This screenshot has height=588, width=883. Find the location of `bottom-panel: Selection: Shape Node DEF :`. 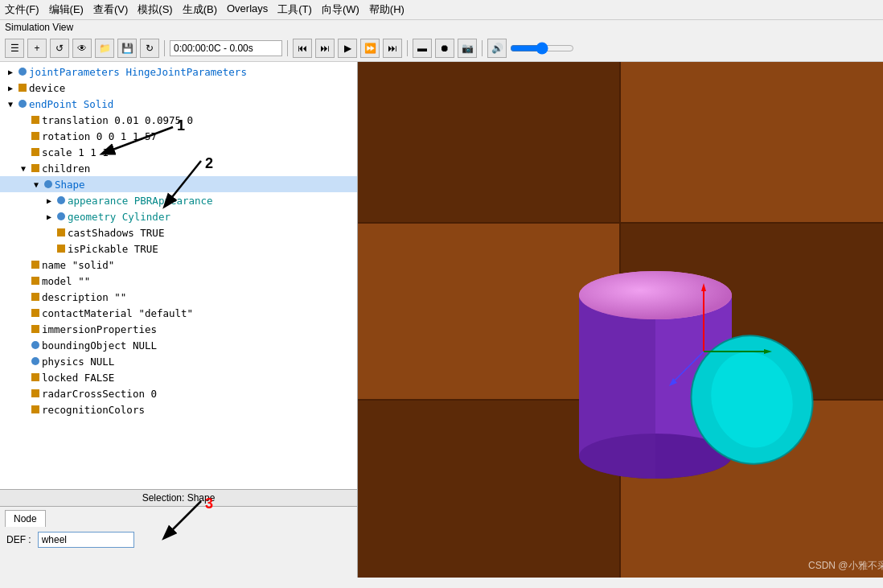

bottom-panel: Selection: Shape Node DEF : is located at coordinates (179, 533).